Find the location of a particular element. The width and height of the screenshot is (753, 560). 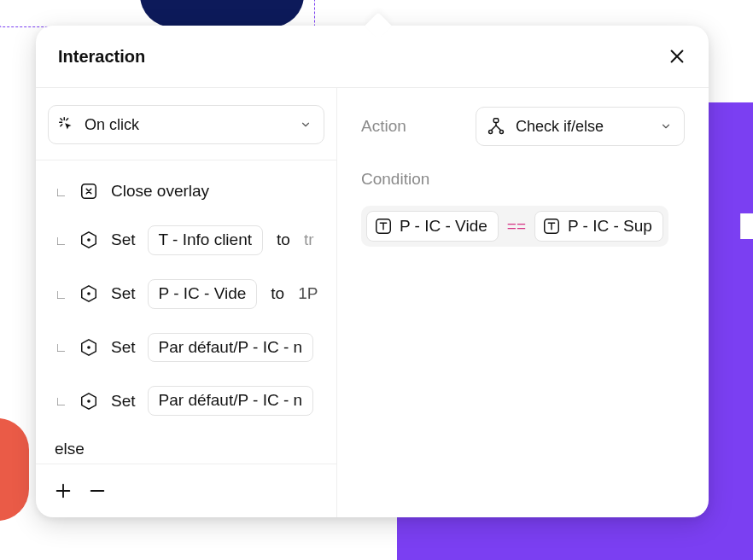

action-set-variable-1: ∟ Set T - Info client to tr is located at coordinates (196, 241).